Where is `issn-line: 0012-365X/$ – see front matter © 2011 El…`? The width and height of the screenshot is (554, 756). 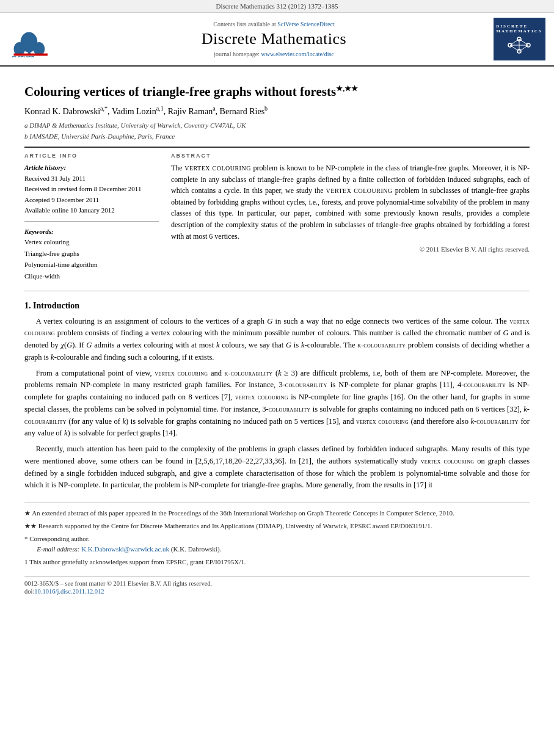
issn-line: 0012-365X/$ – see front matter © 2011 El… is located at coordinates (277, 584).